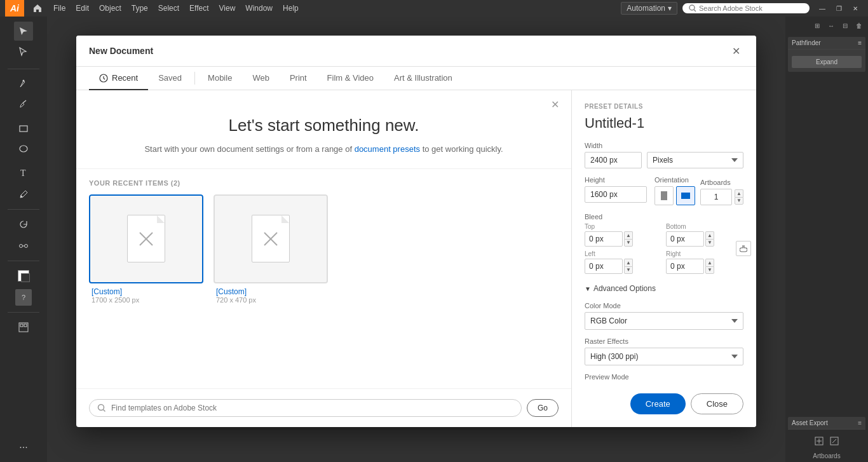 The image size is (868, 462). I want to click on tab-recent: Recent, so click(118, 79).